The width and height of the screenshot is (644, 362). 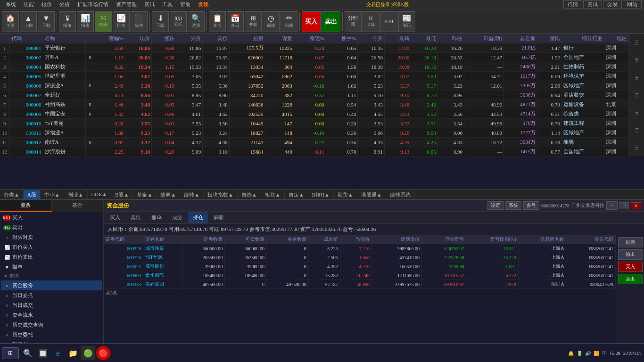 I want to click on trading-subtab: 刷新, so click(x=219, y=218).